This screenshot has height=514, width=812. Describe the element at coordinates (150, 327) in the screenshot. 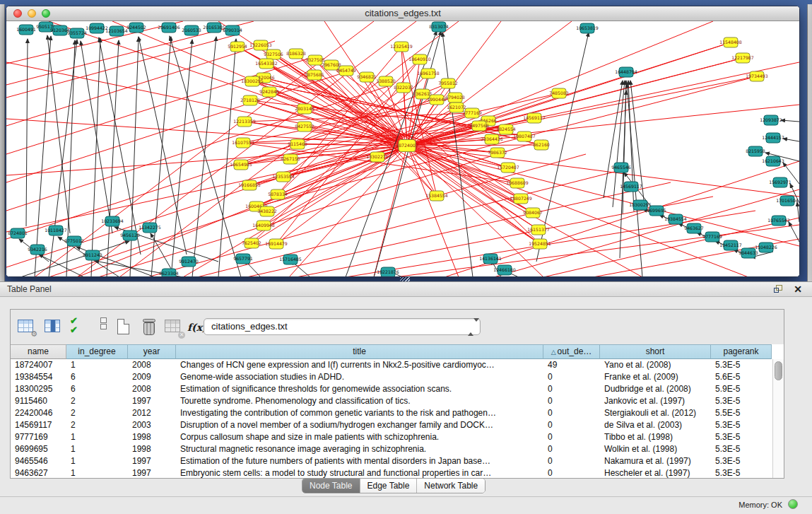

I see `delete-trash-icon` at that location.